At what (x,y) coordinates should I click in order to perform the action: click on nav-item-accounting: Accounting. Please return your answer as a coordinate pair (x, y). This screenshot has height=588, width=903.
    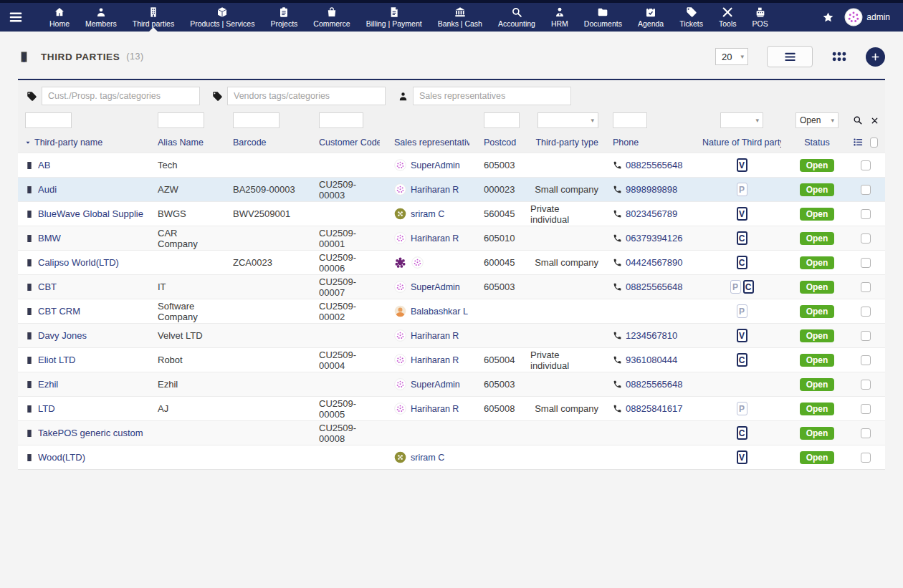
    Looking at the image, I should click on (517, 17).